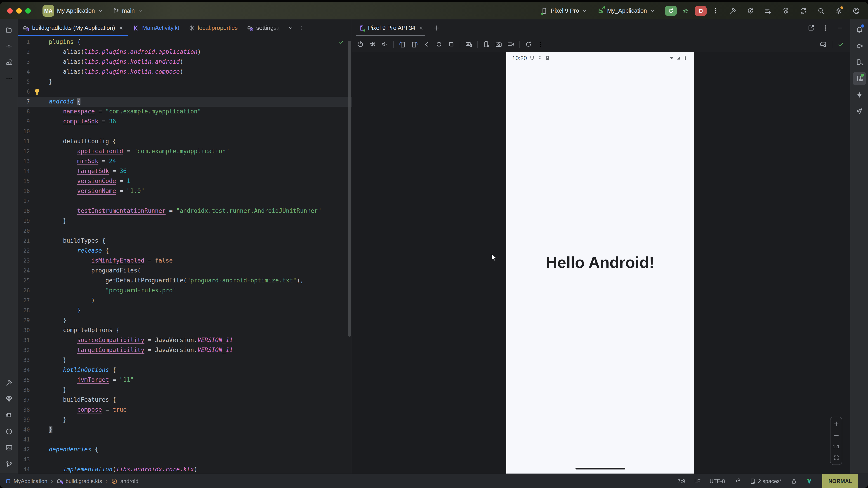 The width and height of the screenshot is (868, 488). What do you see at coordinates (185, 221) in the screenshot?
I see `code-line: 19 }` at bounding box center [185, 221].